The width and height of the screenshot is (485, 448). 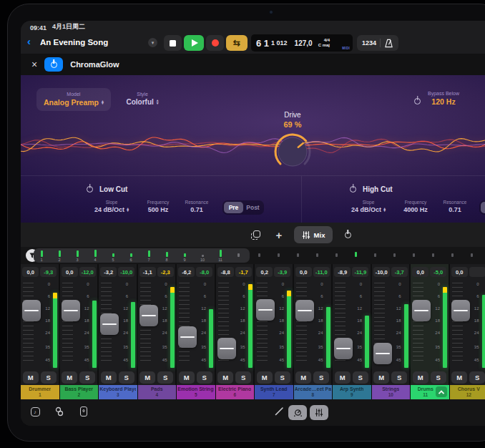 I want to click on track-name-banner: Drummer1, so click(x=40, y=392).